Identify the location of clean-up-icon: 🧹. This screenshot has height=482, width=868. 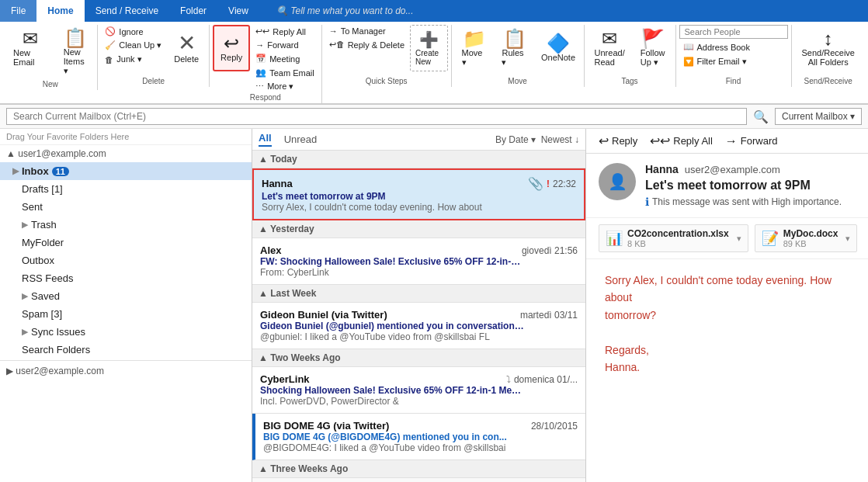
(110, 45).